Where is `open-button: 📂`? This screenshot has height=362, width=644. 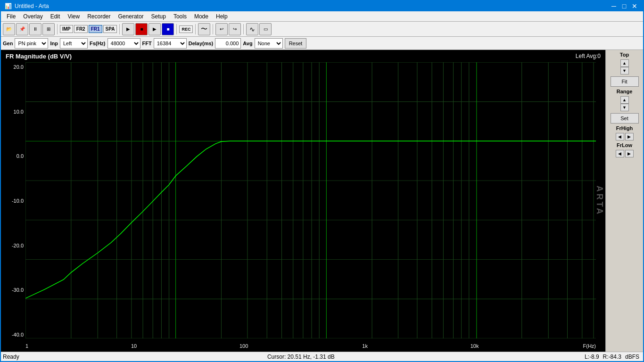 open-button: 📂 is located at coordinates (9, 29).